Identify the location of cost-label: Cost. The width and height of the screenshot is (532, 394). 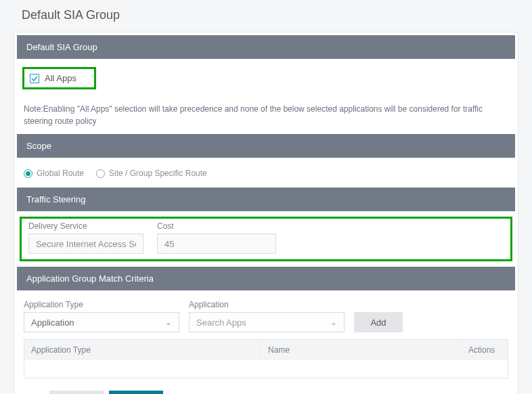
(217, 226).